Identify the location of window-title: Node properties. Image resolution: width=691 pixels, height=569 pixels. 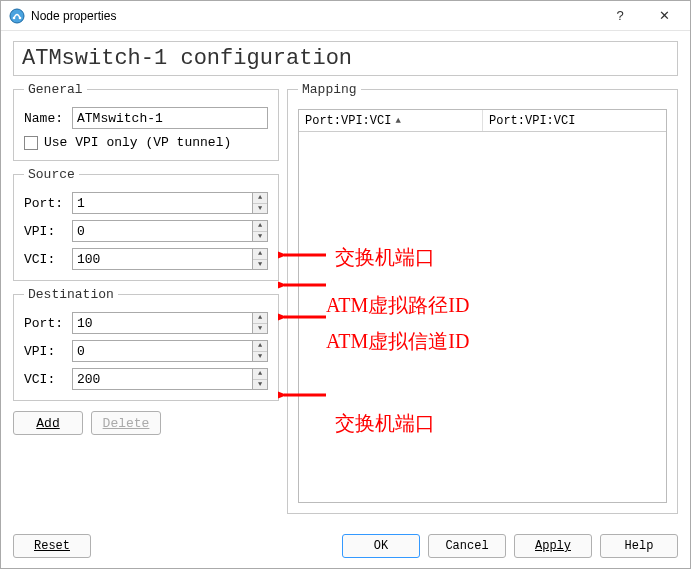
(314, 16).